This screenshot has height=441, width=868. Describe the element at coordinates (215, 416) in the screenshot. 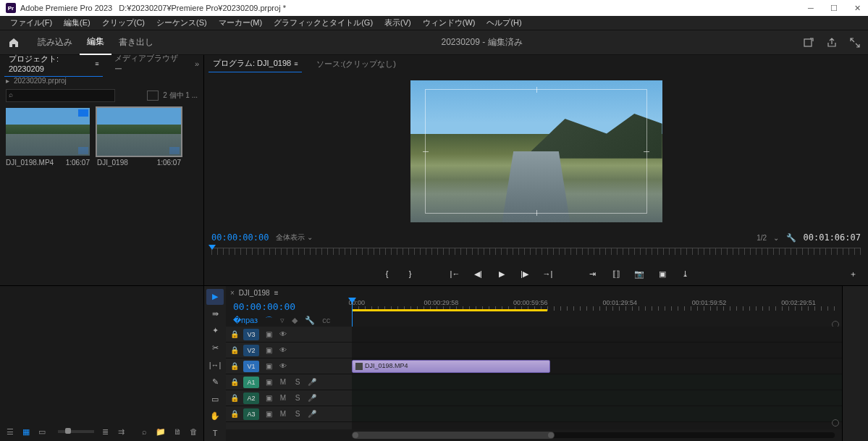

I see `hand-tool: ✋` at that location.